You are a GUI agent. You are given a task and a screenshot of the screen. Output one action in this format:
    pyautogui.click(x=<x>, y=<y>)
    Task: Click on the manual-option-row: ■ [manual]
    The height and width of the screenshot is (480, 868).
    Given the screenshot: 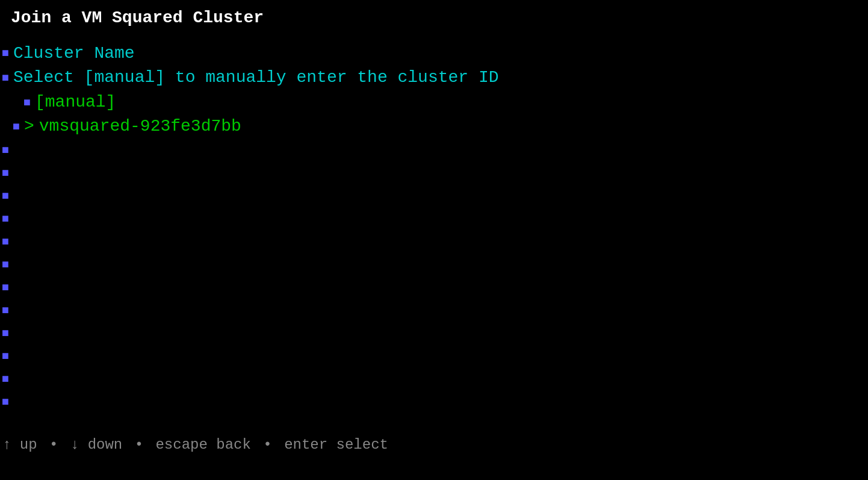 What is the action you would take?
    pyautogui.click(x=434, y=102)
    